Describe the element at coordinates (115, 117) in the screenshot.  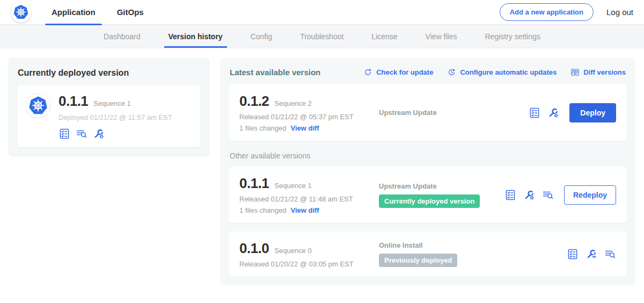
I see `deployed-date: Deployed 01/21/22 @ 11:57 am EST` at that location.